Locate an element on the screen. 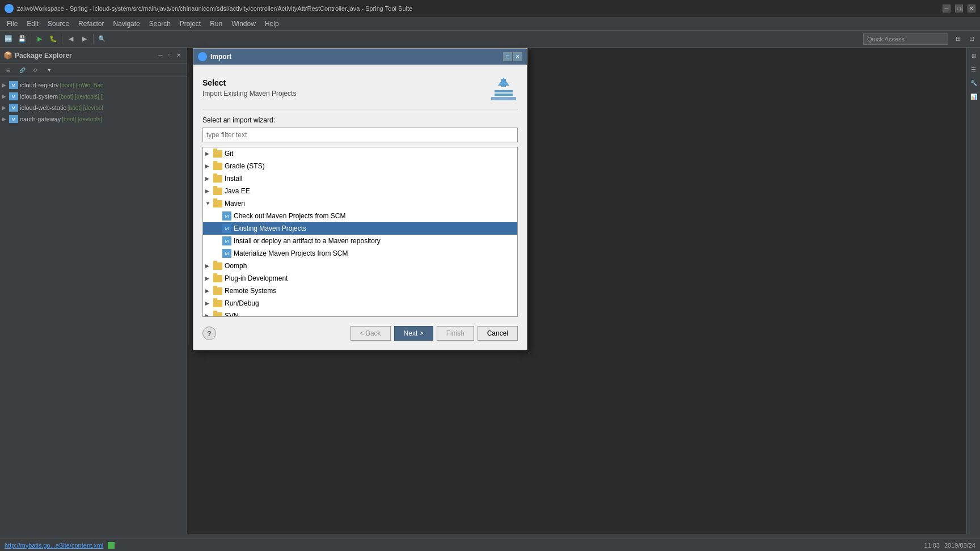 The height and width of the screenshot is (551, 980). close-button: ✕ is located at coordinates (971, 9).